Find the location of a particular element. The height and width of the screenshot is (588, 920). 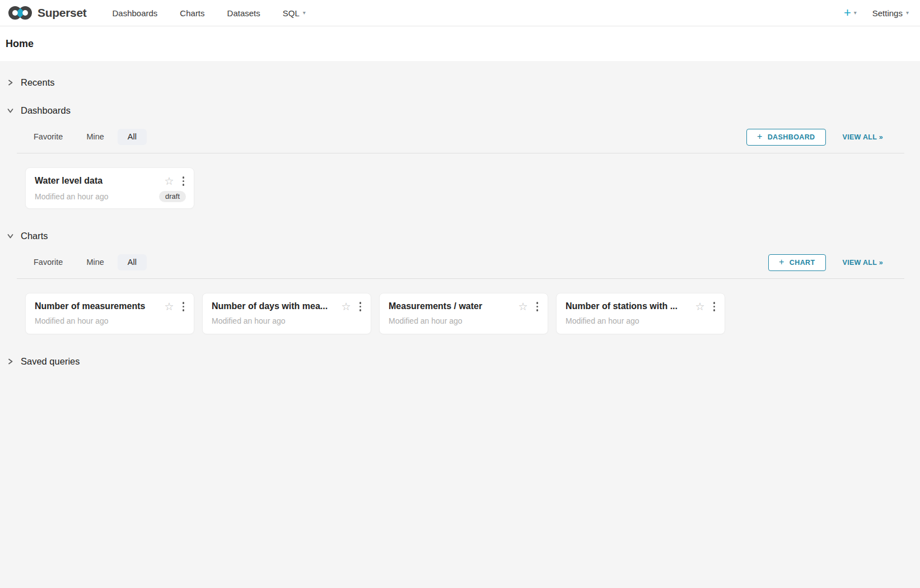

section-toggle-charts: Charts is located at coordinates (464, 236).